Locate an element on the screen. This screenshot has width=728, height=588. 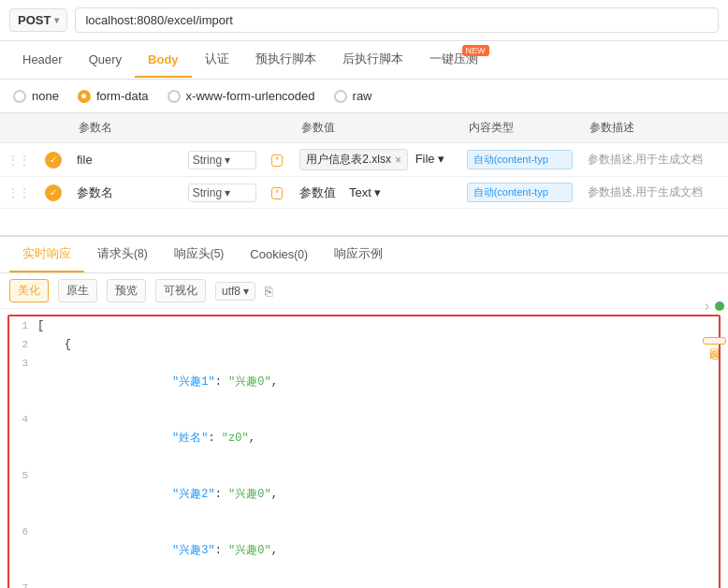
btn-beautify: 美化 is located at coordinates (29, 290).